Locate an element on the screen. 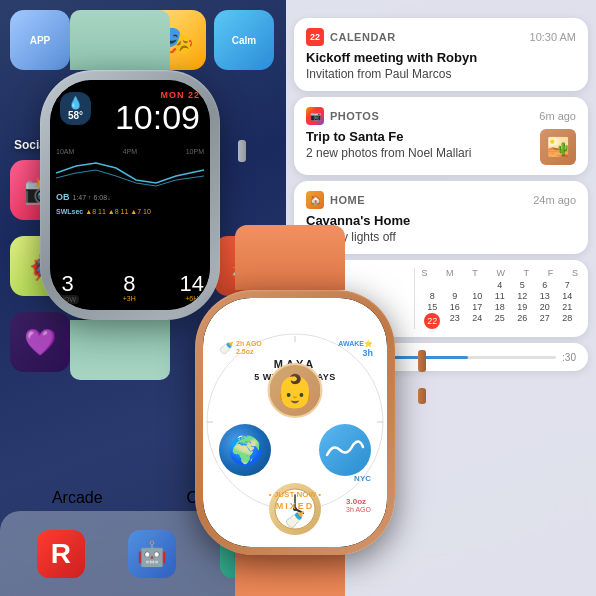 The image size is (596, 596). cal-grid: 4 5 6 7 8 9 10 11 12 13 14 15 16 17 18 1… is located at coordinates (500, 304).